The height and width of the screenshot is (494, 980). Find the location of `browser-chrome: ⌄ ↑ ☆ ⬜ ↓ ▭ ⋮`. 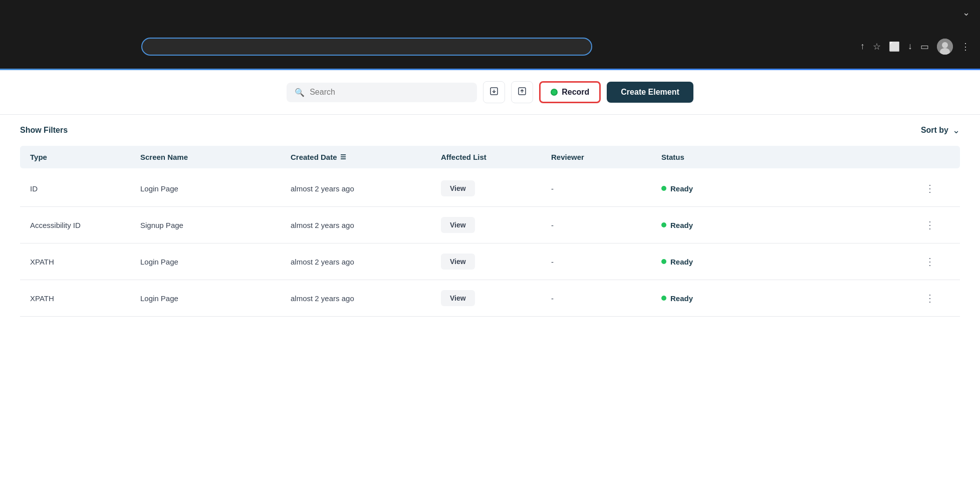

browser-chrome: ⌄ ↑ ☆ ⬜ ↓ ▭ ⋮ is located at coordinates (490, 35).